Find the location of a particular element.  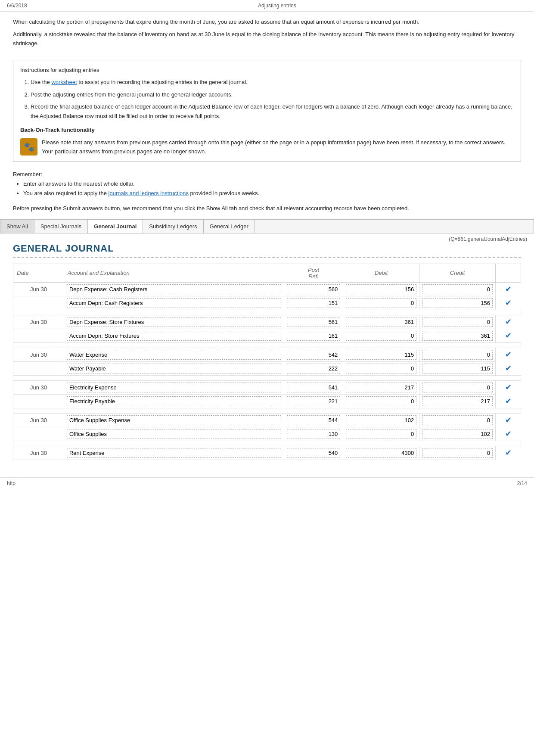

instruction-item-1: Use the worksheet to assist you in recor… is located at coordinates (272, 82).